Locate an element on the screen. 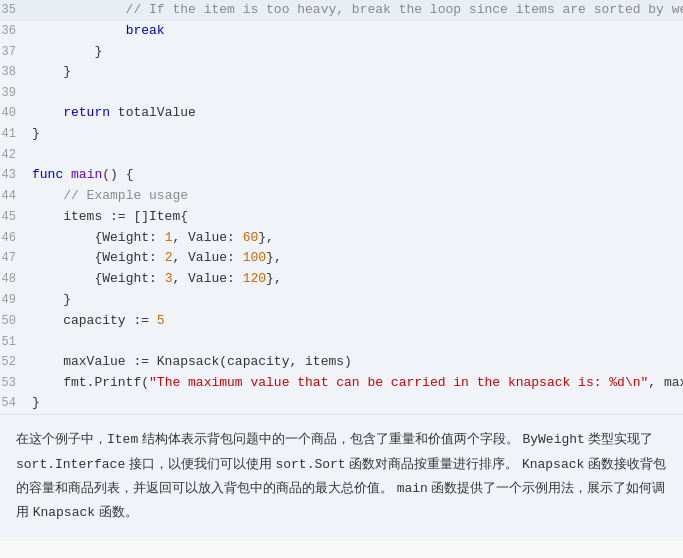 The width and height of the screenshot is (683, 558). line-number: 45 is located at coordinates (16, 217).